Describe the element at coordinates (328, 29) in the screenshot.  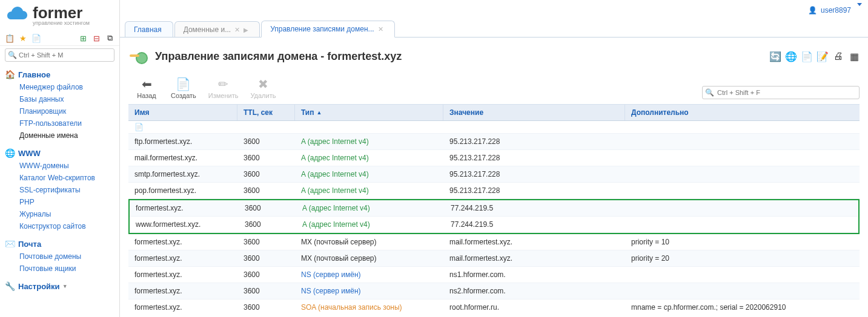
I see `tab: Управление записями домен... ✕` at that location.